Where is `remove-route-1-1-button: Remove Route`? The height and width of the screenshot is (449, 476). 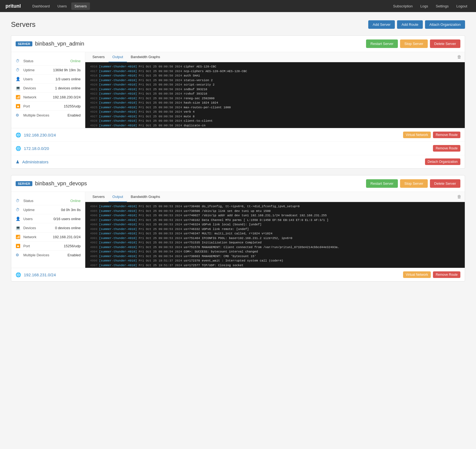
remove-route-1-1-button: Remove Route is located at coordinates (447, 148).